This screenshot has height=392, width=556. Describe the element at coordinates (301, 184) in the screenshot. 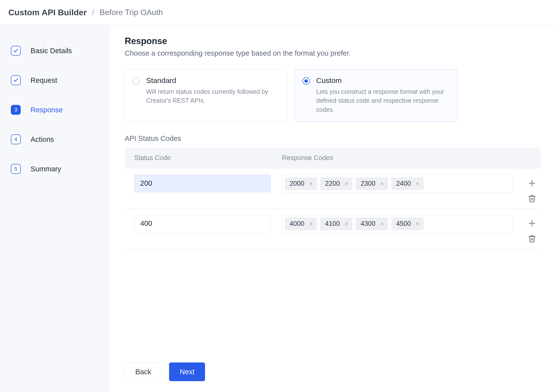

I see `response-code-chip: 2000` at that location.